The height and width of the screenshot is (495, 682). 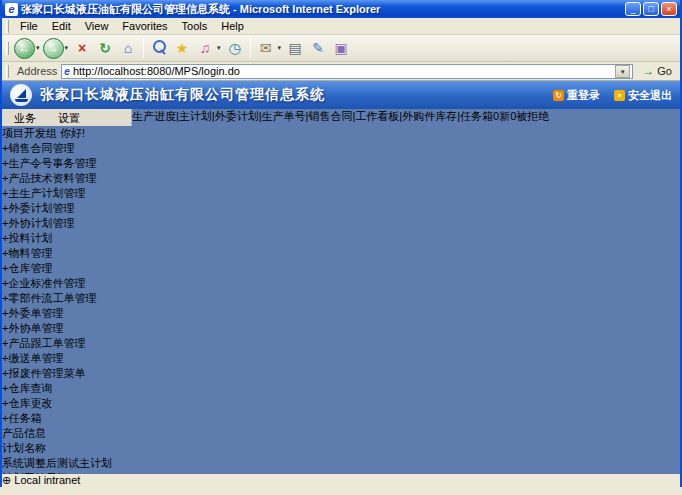 I want to click on address-url: http://localhost:8080/MPS/login.do, so click(x=342, y=71).